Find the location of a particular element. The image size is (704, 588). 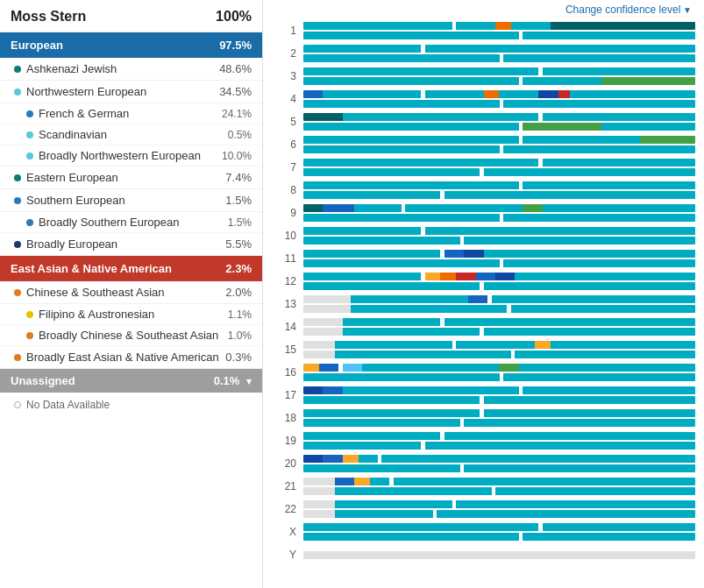

chromosome-row-15: 15 is located at coordinates (486, 350).